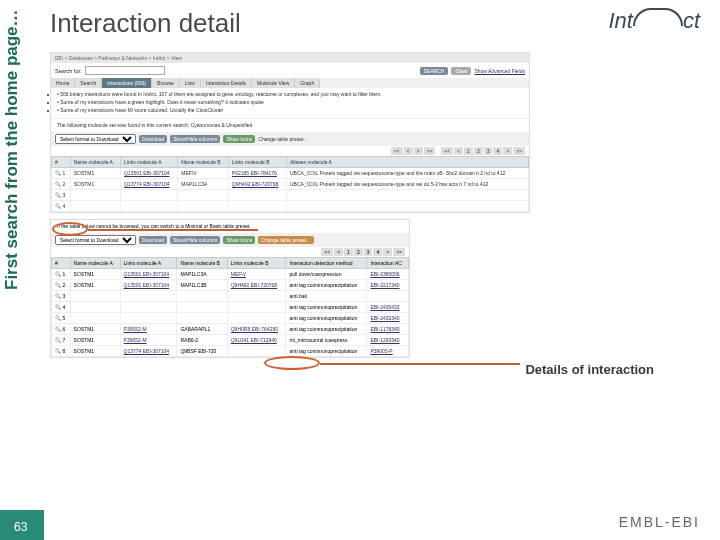 Image resolution: width=720 pixels, height=540 pixels. What do you see at coordinates (274, 83) in the screenshot?
I see `tab-molecule-view: Molecule View` at bounding box center [274, 83].